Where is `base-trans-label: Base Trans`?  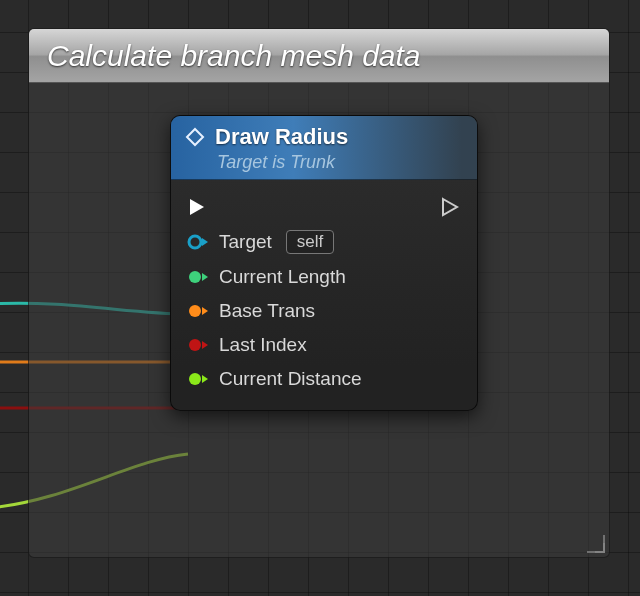
base-trans-label: Base Trans is located at coordinates (267, 311).